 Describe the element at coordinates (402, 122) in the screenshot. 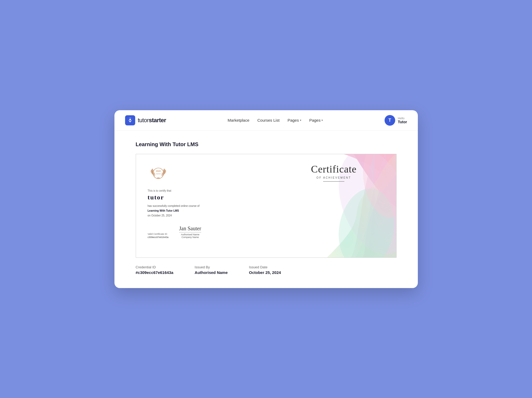

I see `user-name: Tutor` at that location.